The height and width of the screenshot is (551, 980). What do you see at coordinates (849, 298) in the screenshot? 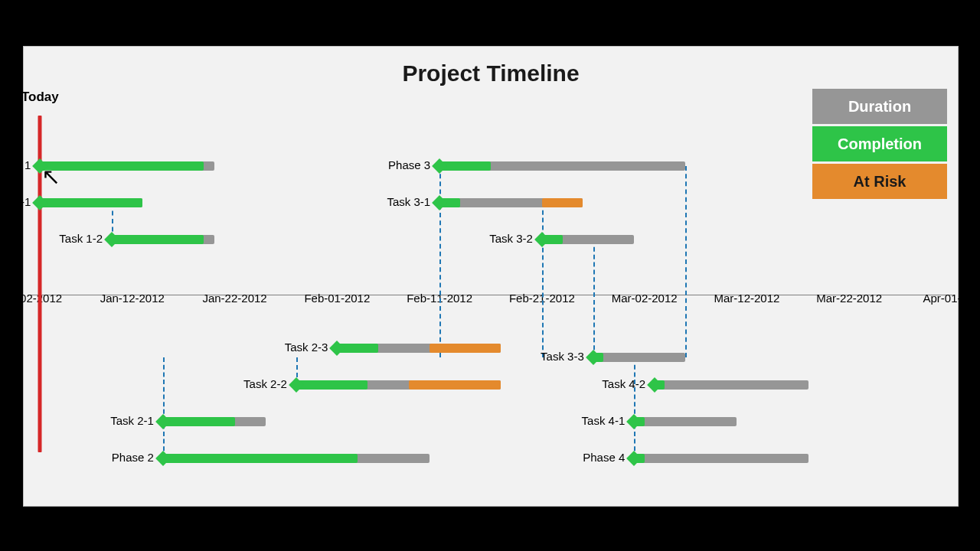
I see `x-tick-label: Mar-22-2012` at bounding box center [849, 298].